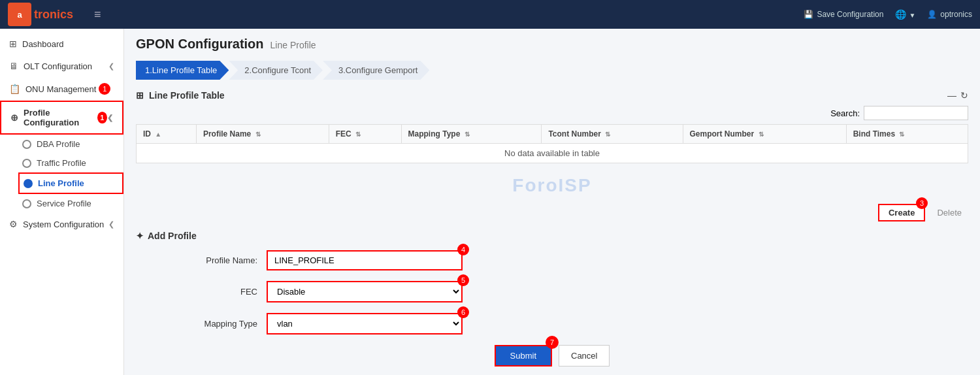  What do you see at coordinates (61, 89) in the screenshot?
I see `sidebar-item-onu-mgmt: 📋 ONU Management 1` at bounding box center [61, 89].